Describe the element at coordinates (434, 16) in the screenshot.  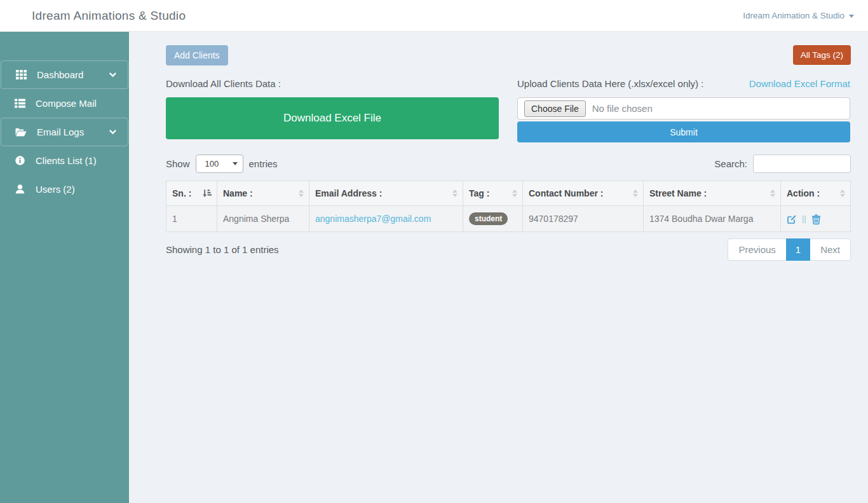
I see `top-header: Idream Animations & Studio Idream Animat…` at that location.